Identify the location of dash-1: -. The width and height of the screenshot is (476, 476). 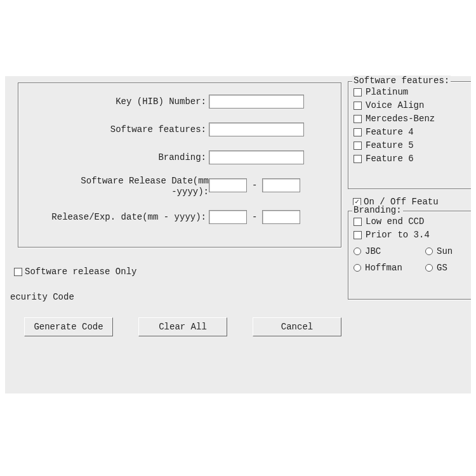
(255, 185).